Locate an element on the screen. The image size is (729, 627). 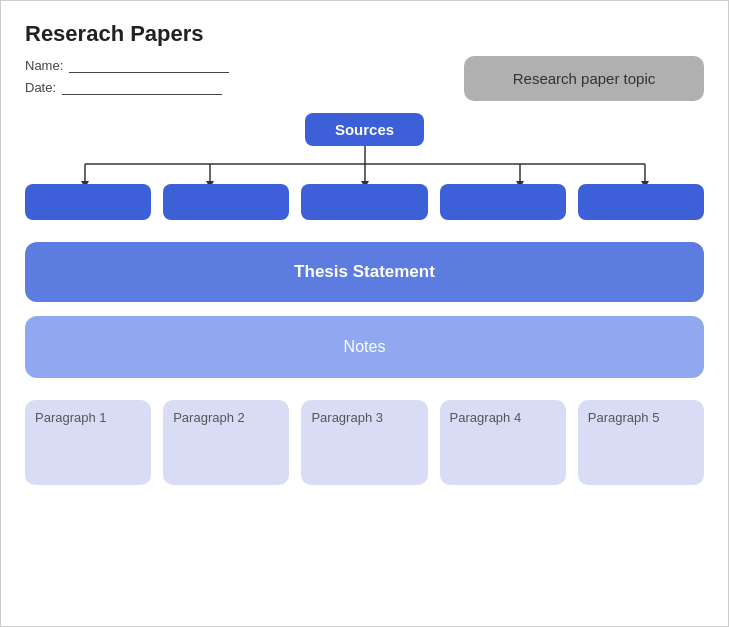
date-input is located at coordinates (142, 87).